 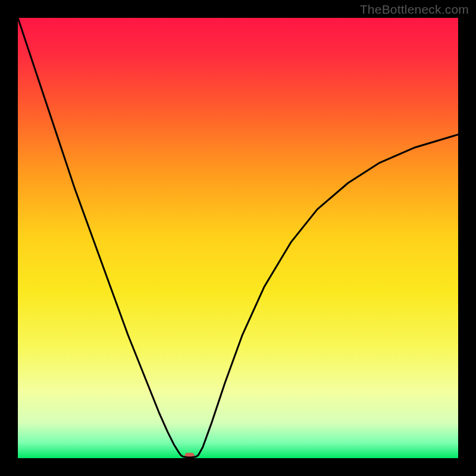 What do you see at coordinates (9, 238) in the screenshot?
I see `frame-left` at bounding box center [9, 238].